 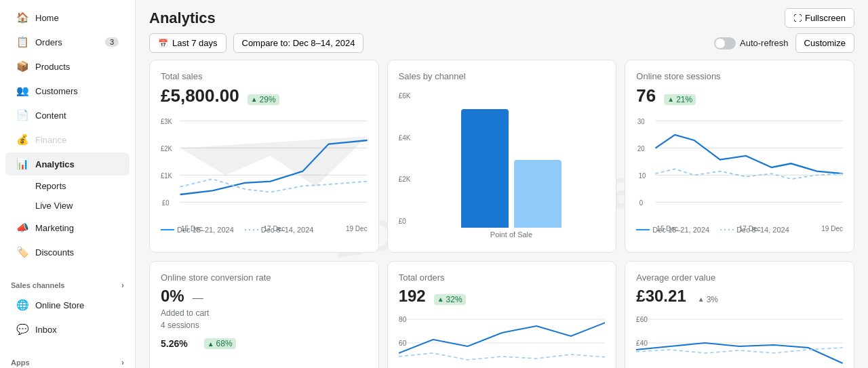 What do you see at coordinates (224, 344) in the screenshot?
I see `conversion-badge-pct: 68%` at bounding box center [224, 344].